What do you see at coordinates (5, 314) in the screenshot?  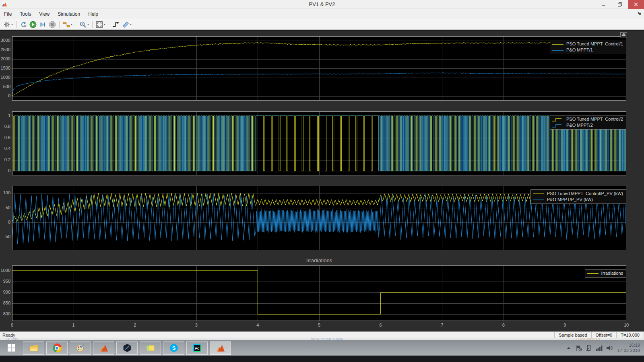 I see `y-tick-label: 800` at bounding box center [5, 314].